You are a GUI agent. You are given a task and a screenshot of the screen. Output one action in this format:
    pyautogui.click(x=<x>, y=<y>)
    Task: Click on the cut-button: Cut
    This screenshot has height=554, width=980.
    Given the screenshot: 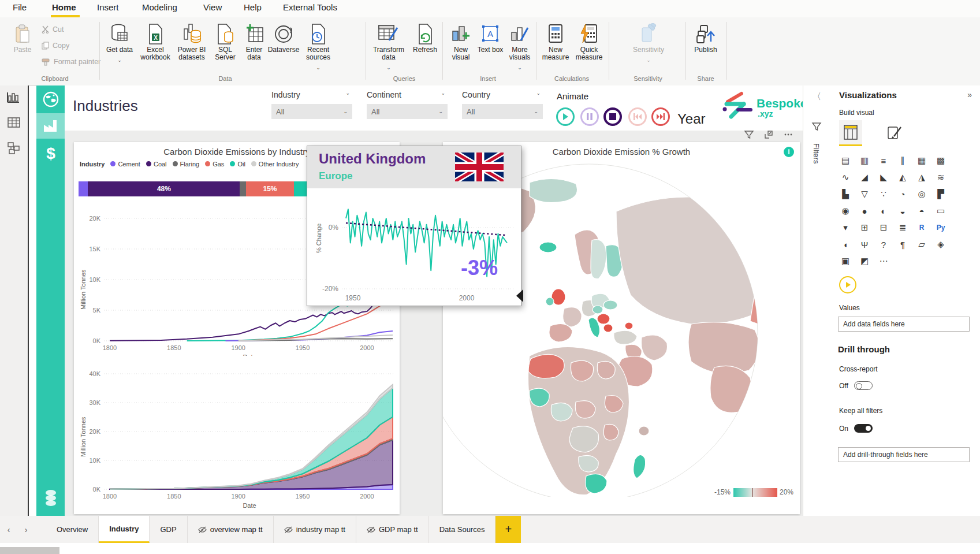 What is the action you would take?
    pyautogui.click(x=53, y=29)
    